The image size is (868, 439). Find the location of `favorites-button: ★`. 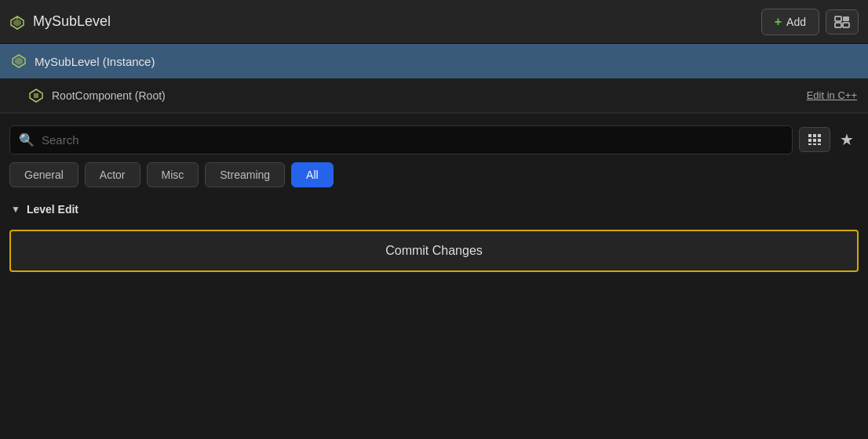

favorites-button: ★ is located at coordinates (847, 140).